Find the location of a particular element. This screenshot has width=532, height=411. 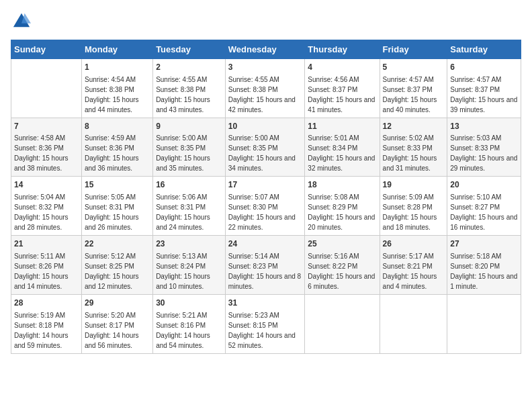

calendar-cell: 23Sunrise: 5:13 AMSunset: 8:24 PMDayligh… is located at coordinates (189, 265).